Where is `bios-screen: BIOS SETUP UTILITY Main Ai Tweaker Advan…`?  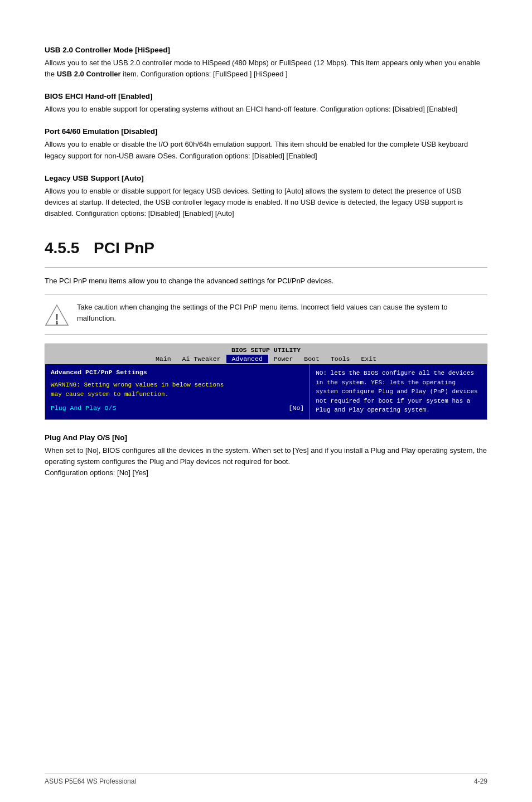 bios-screen: BIOS SETUP UTILITY Main Ai Tweaker Advan… is located at coordinates (266, 381).